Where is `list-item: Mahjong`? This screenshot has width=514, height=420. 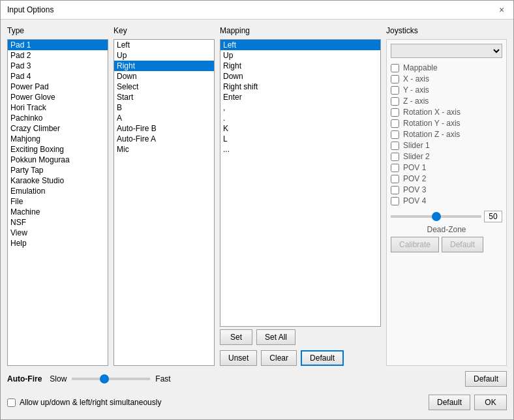
list-item: Mahjong is located at coordinates (57, 139).